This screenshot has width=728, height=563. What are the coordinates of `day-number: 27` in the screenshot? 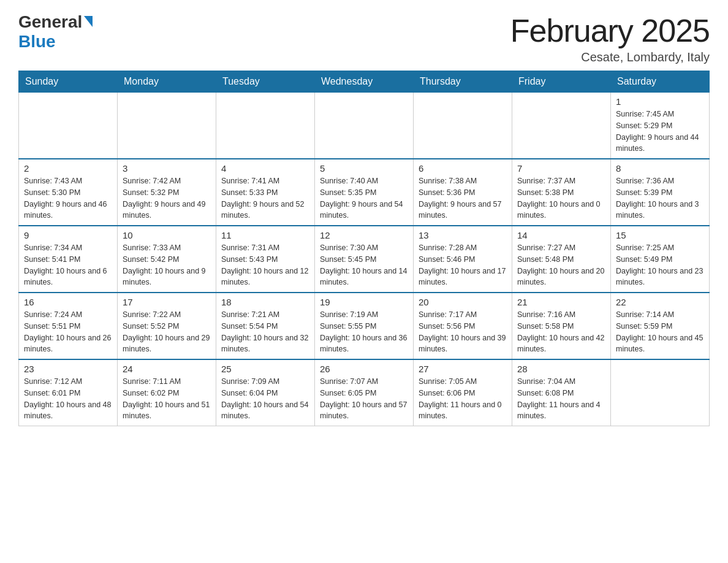 It's located at (463, 369).